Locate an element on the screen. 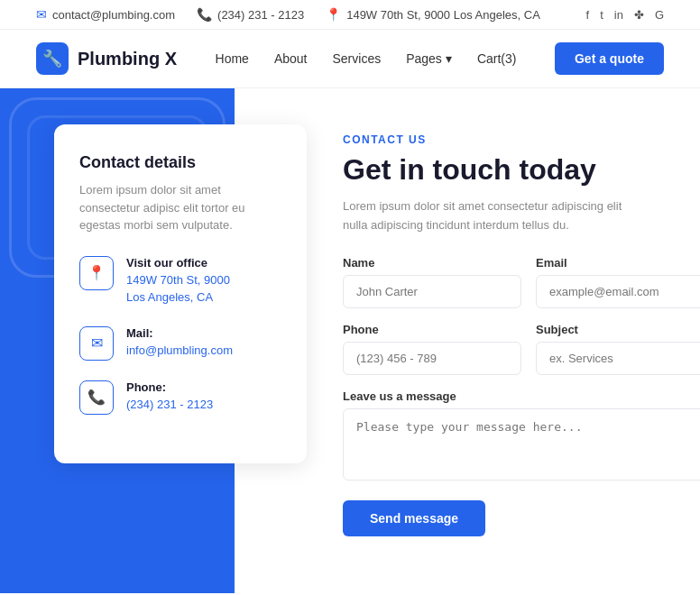  name-field-group: Name is located at coordinates (432, 282).